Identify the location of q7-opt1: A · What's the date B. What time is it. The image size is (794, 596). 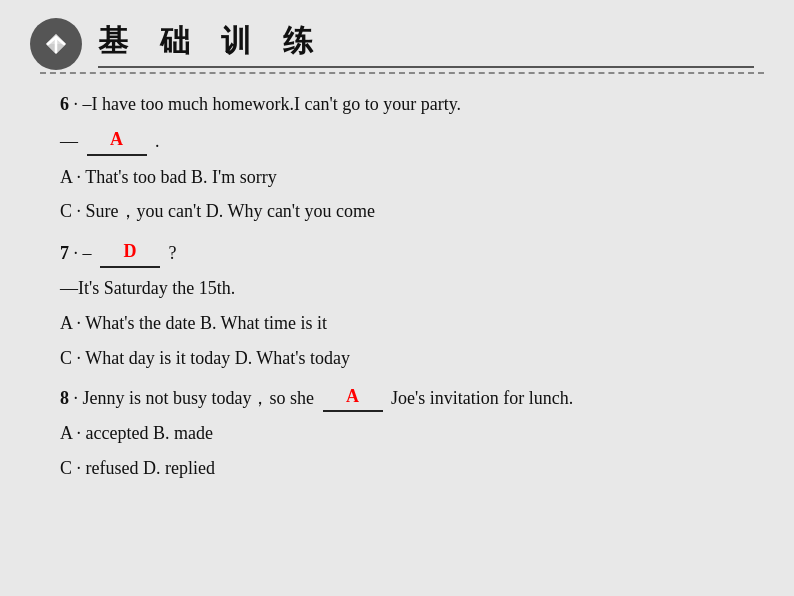
(397, 324).